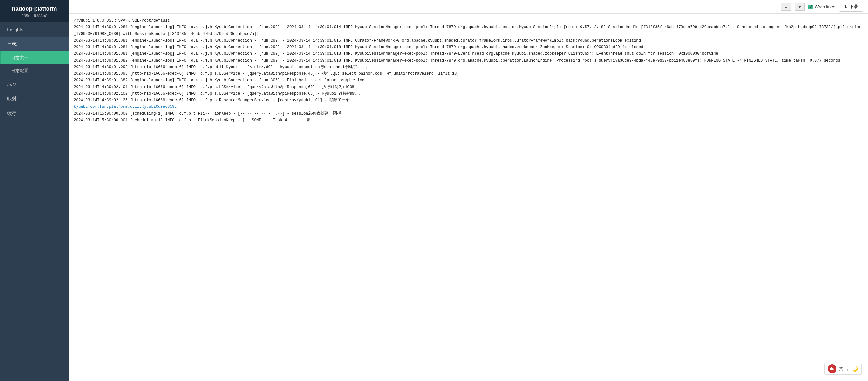 The image size is (868, 381). Describe the element at coordinates (34, 44) in the screenshot. I see `sidebar-item-logs: 日志` at that location.